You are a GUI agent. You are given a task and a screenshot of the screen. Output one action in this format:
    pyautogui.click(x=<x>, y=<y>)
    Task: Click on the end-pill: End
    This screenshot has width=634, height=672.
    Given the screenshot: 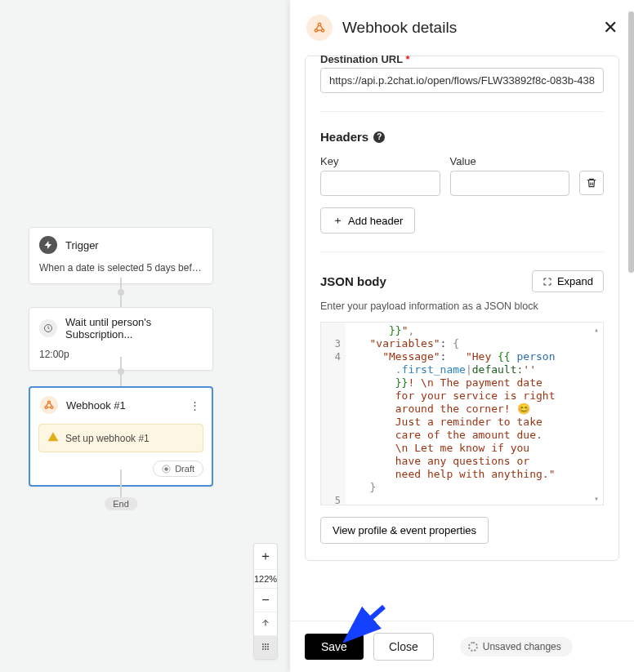 What is the action you would take?
    pyautogui.click(x=121, y=504)
    